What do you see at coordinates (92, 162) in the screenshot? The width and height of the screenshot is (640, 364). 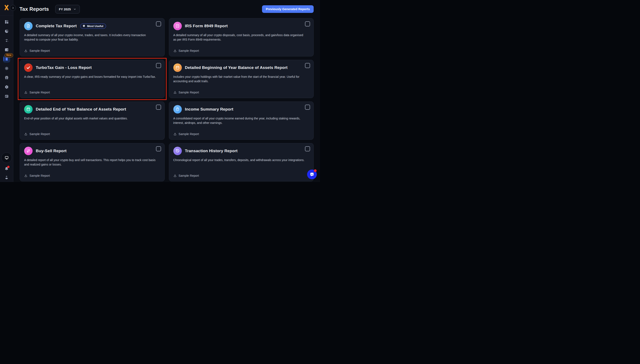 I see `report-description: A detailed report of all your crypto buy…` at bounding box center [92, 162].